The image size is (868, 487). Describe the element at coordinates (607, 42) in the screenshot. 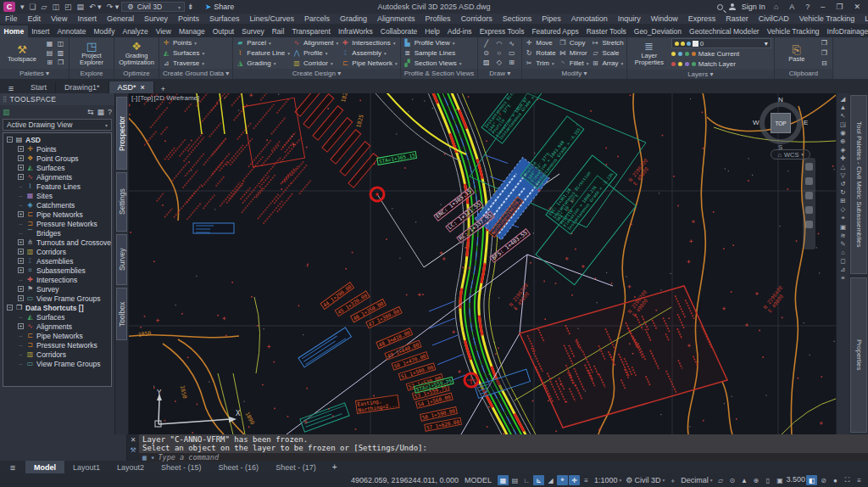

I see `stretch-button: ↦Stretch` at that location.